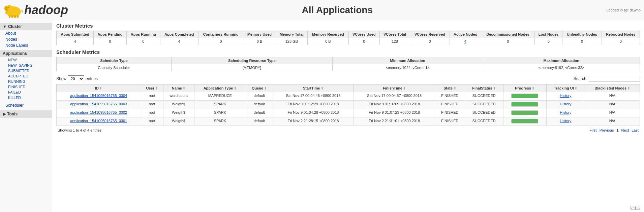 The image size is (644, 212). What do you see at coordinates (220, 96) in the screenshot?
I see `app-type: MAPREDUCE` at bounding box center [220, 96].